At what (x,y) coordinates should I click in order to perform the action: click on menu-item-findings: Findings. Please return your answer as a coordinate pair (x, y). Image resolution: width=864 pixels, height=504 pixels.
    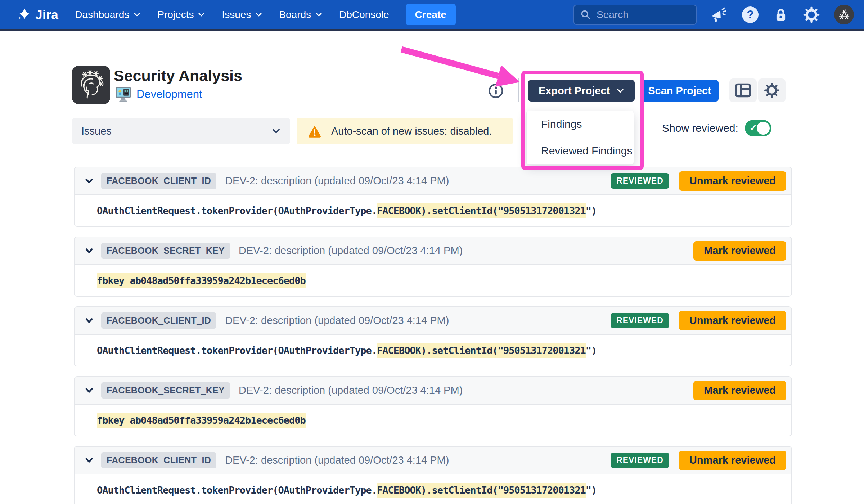
    Looking at the image, I should click on (580, 124).